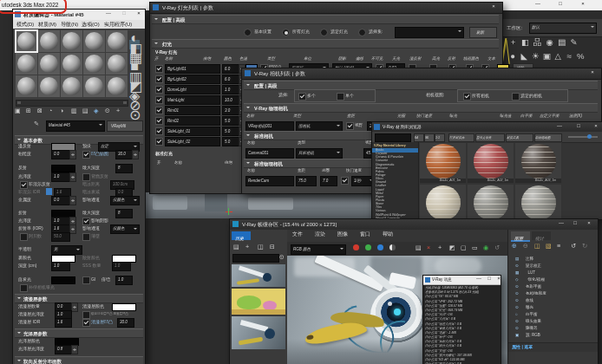 This screenshot has height=364, width=602. Describe the element at coordinates (553, 287) in the screenshot. I see `layer-row: ⊙ 色彩平衡` at that location.